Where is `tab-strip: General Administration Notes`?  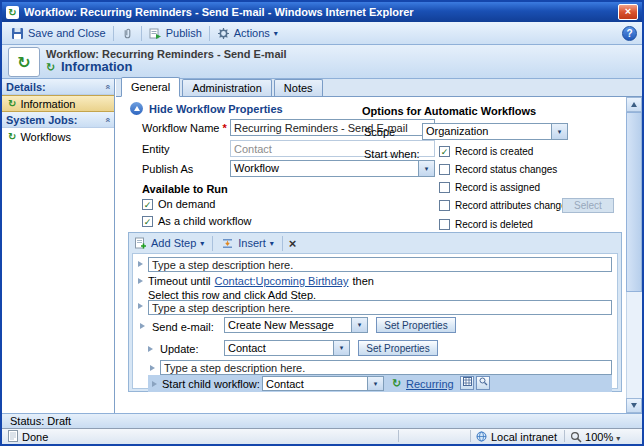 tab-strip: General Administration Notes is located at coordinates (379, 88).